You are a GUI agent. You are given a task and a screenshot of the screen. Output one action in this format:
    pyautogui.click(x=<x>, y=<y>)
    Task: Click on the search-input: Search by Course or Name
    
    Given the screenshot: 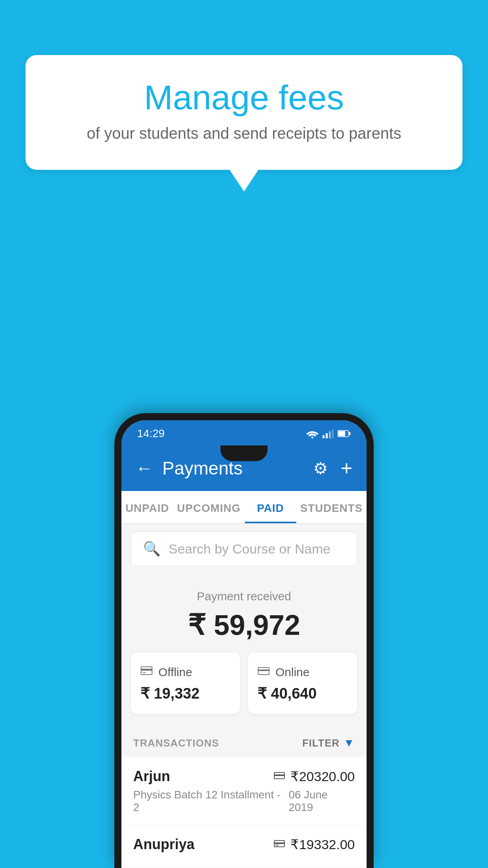 What is the action you would take?
    pyautogui.click(x=250, y=549)
    